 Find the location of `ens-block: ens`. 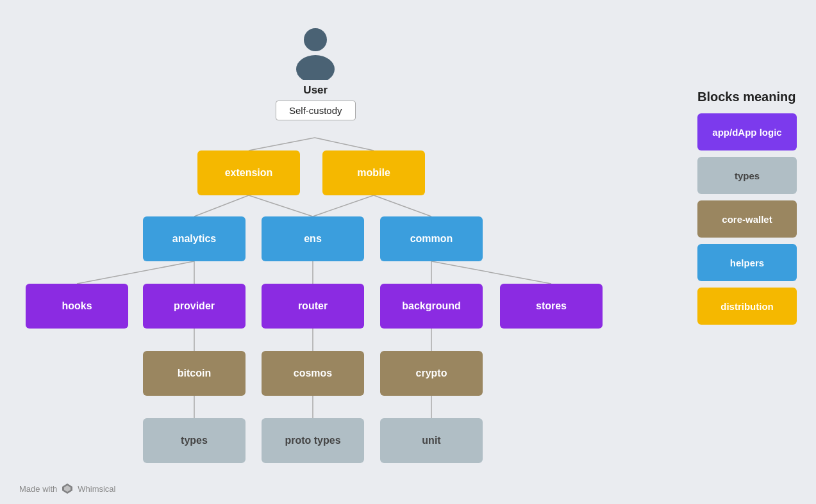

ens-block: ens is located at coordinates (313, 239).